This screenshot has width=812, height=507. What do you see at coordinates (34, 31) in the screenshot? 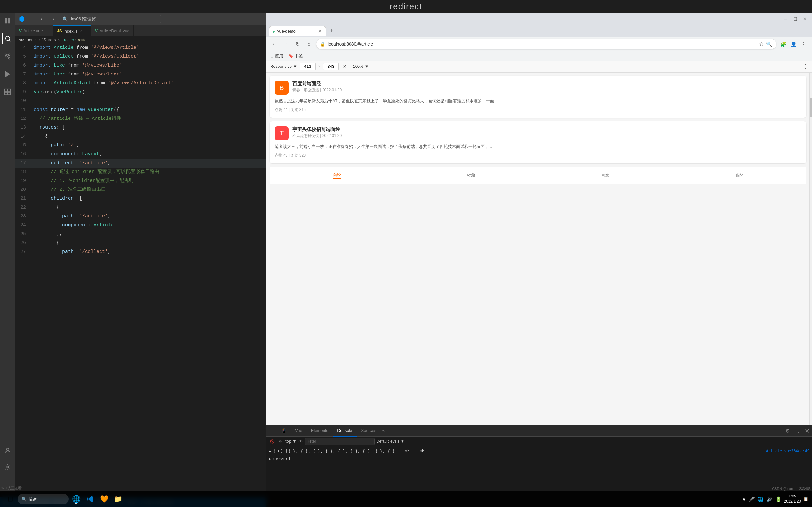
I see `tab-article-vue: V Article.vue` at bounding box center [34, 31].